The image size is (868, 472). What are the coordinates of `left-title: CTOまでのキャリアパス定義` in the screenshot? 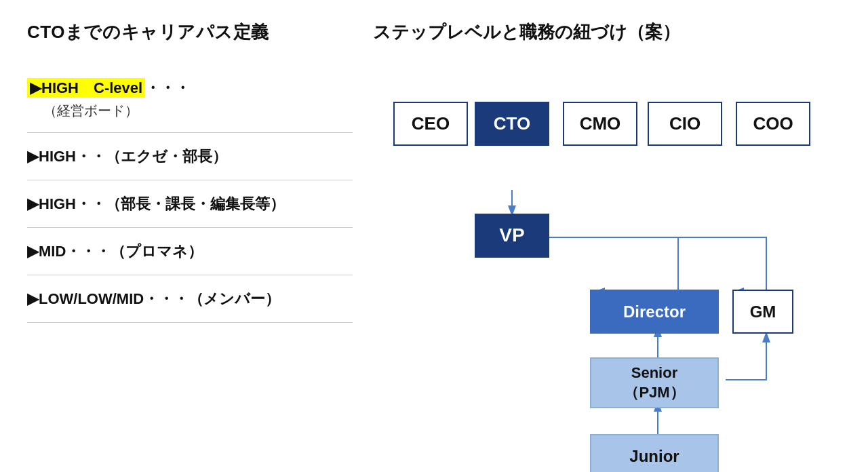 It's located at (190, 33).